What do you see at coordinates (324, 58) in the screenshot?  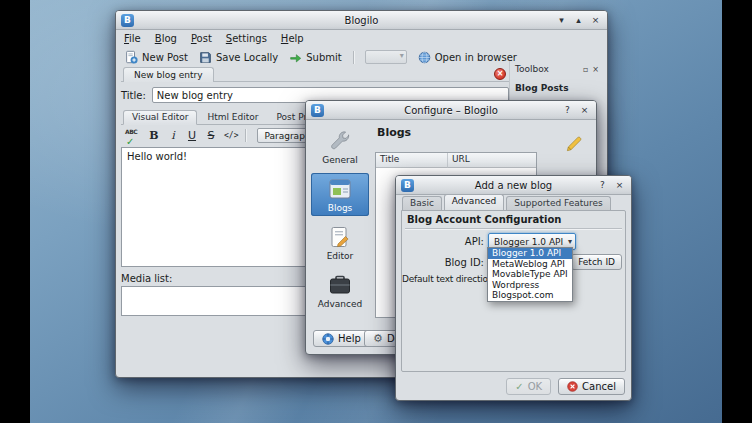 I see `submit-label: Submit` at bounding box center [324, 58].